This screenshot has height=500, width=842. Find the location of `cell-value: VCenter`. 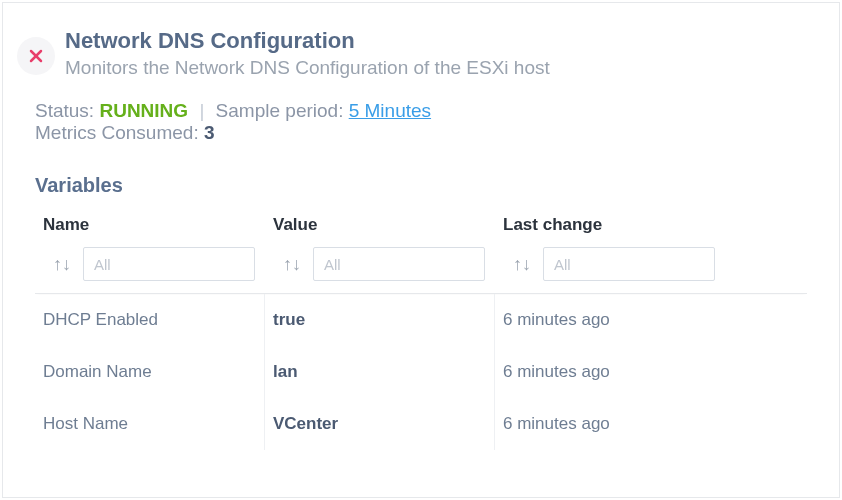

cell-value: VCenter is located at coordinates (380, 424).